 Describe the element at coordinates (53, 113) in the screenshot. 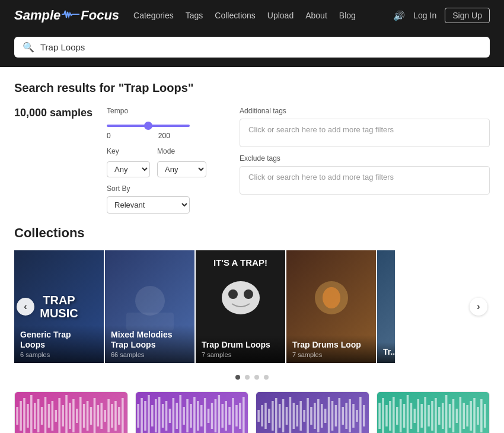

I see `sample-count: 10,000 samples` at that location.